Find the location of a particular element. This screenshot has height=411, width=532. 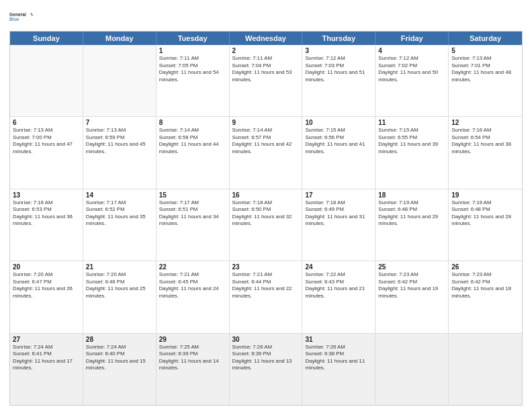

day-number: 21 is located at coordinates (120, 267).